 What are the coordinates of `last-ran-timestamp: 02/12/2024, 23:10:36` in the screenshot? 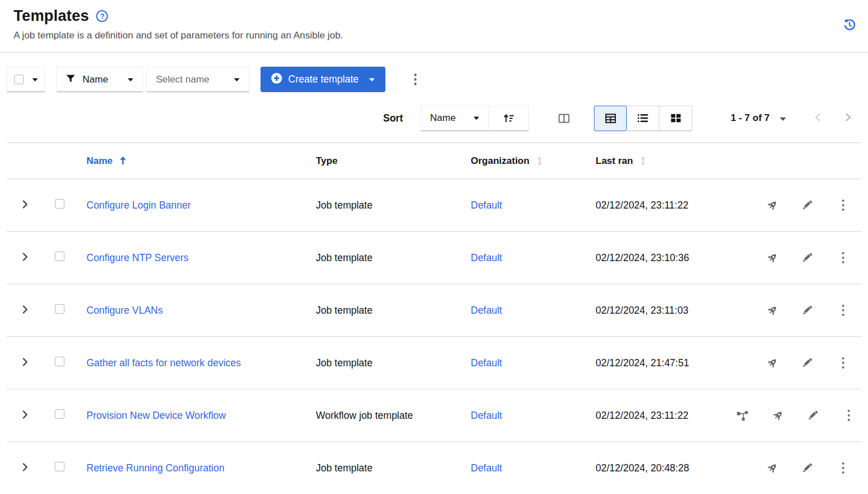 It's located at (666, 258).